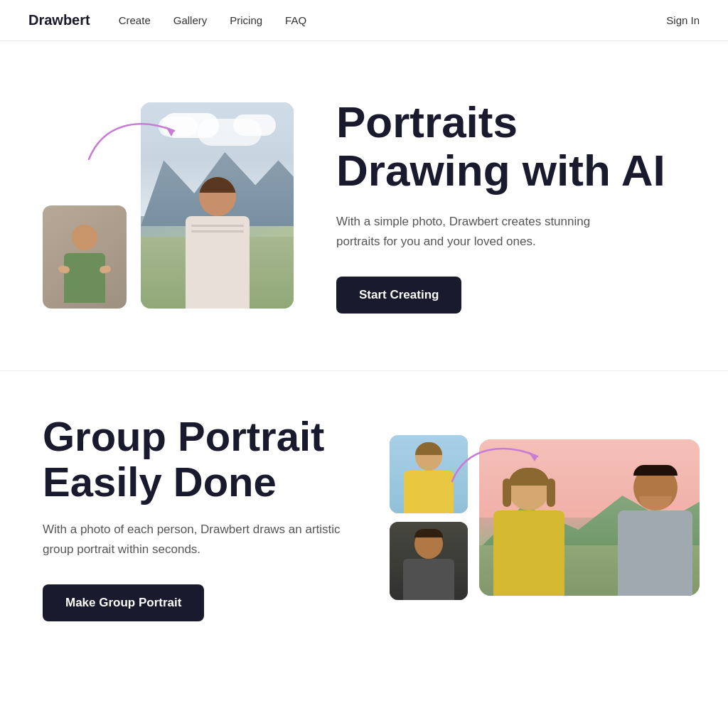 This screenshot has height=728, width=728. Describe the element at coordinates (135, 143) in the screenshot. I see `arrow-decoration` at that location.